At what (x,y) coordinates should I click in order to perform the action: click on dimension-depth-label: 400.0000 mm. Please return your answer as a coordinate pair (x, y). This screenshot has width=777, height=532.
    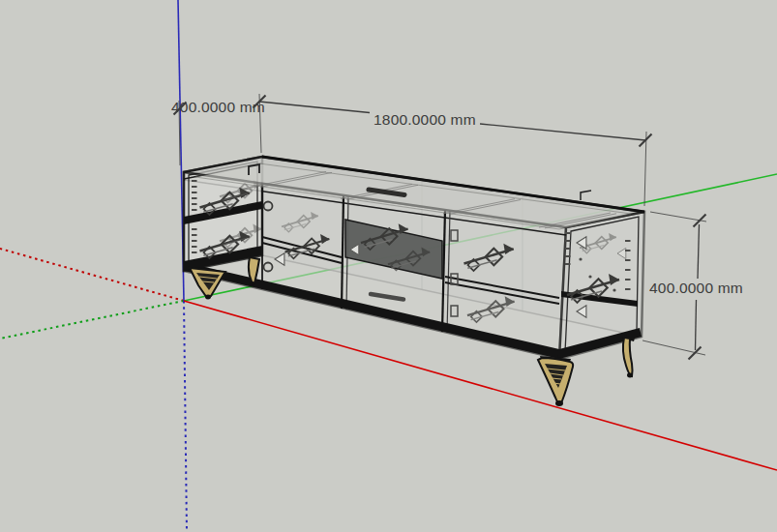
    Looking at the image, I should click on (219, 106).